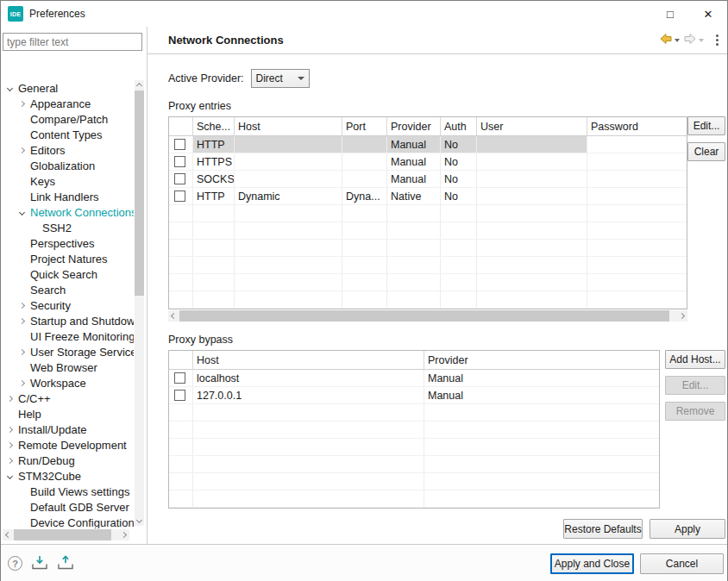 This screenshot has height=581, width=728. I want to click on sidebar-item-user-storage-service: User Storage Service, so click(67, 352).